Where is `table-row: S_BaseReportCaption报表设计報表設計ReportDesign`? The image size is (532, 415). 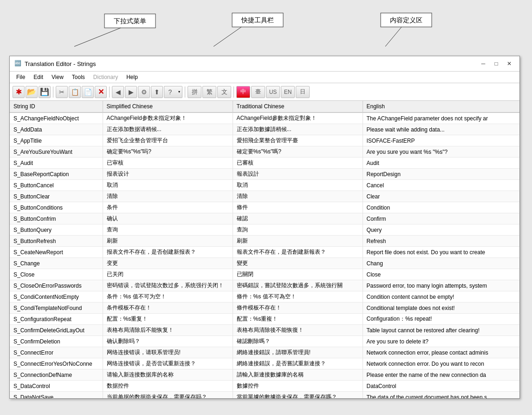
table-row: S_BaseReportCaption报表设计報表設計ReportDesign is located at coordinates (265, 174).